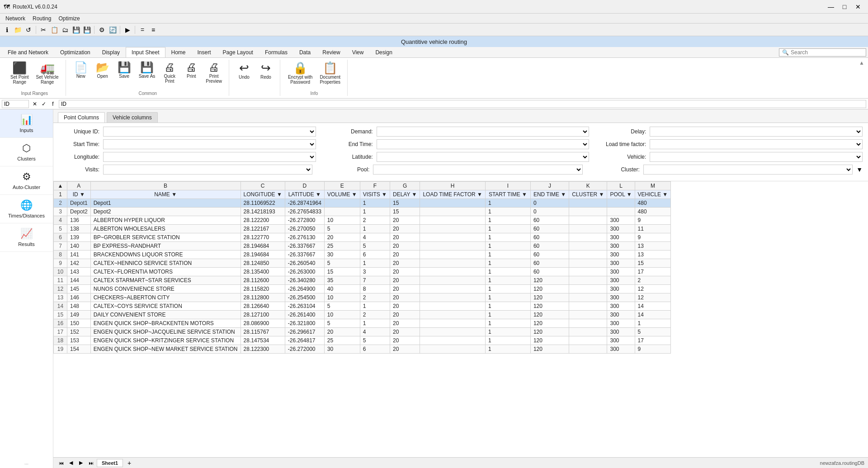  What do you see at coordinates (81, 71) in the screenshot?
I see `new-button: 📄 New` at bounding box center [81, 71].